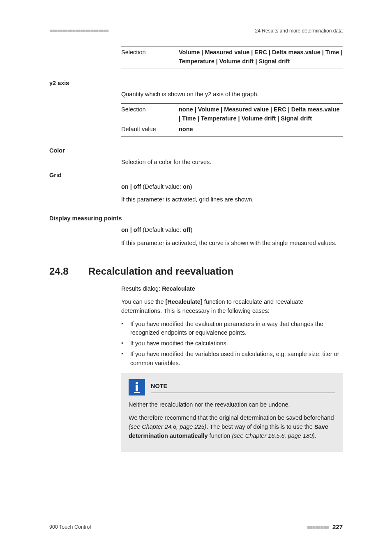  Describe the element at coordinates (232, 289) in the screenshot. I see `results-dialog-ref: Results dialog: Recalculate` at that location.